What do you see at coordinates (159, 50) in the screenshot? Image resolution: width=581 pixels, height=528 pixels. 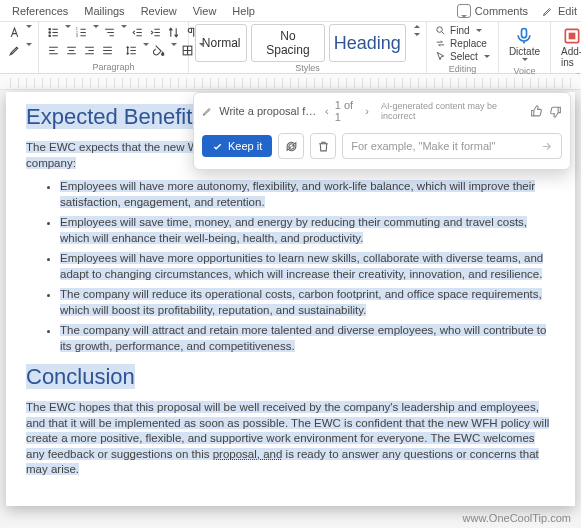 I see `shading-button` at bounding box center [159, 50].